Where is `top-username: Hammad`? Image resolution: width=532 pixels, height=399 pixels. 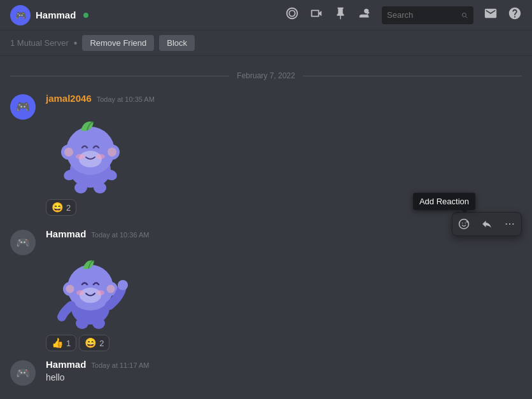 top-username: Hammad is located at coordinates (56, 15).